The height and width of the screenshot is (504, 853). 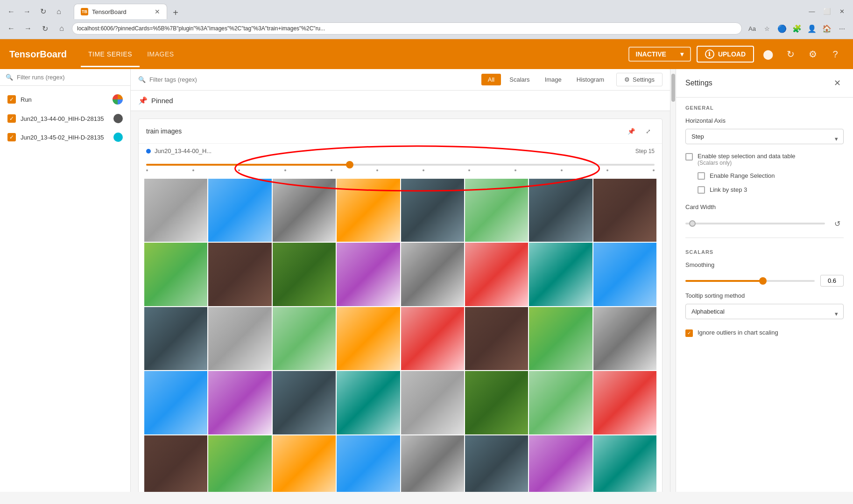 What do you see at coordinates (553, 79) in the screenshot?
I see `filter-image-button: Image` at bounding box center [553, 79].